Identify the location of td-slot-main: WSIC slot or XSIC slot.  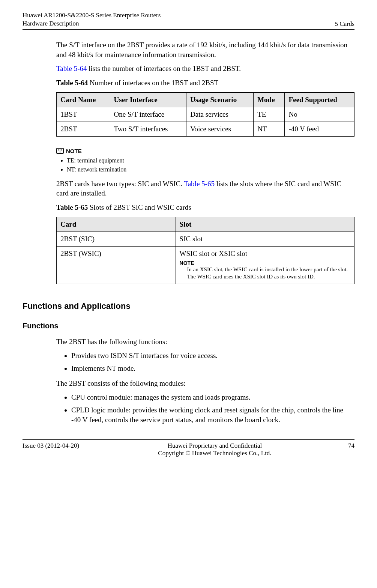
(265, 254).